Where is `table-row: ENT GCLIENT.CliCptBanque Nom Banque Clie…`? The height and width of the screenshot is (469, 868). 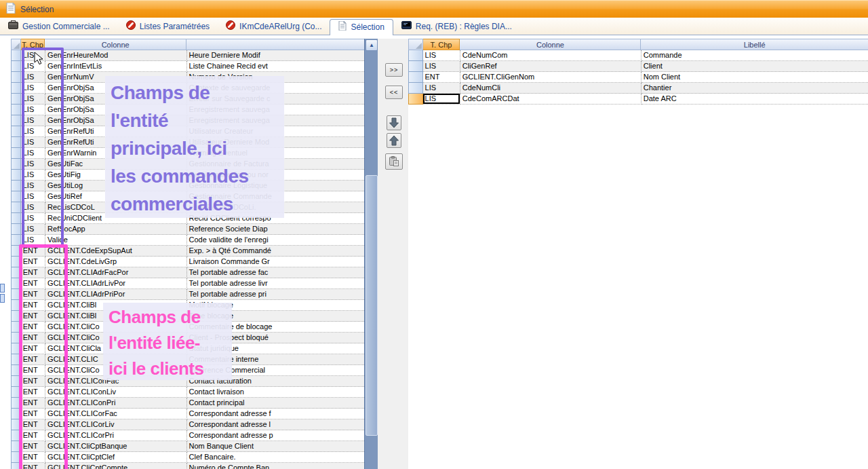 table-row: ENT GCLIENT.CliCptBanque Nom Banque Clie… is located at coordinates (187, 447).